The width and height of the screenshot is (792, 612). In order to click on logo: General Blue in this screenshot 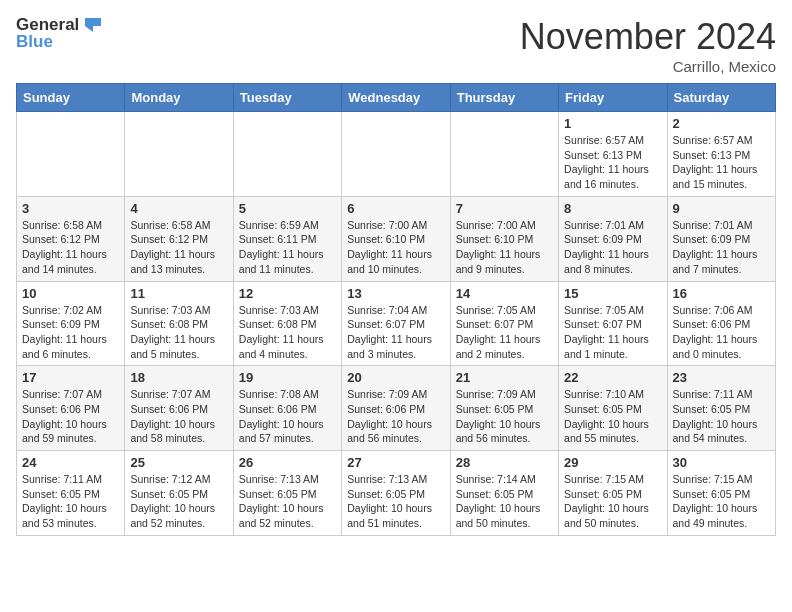, I will do `click(60, 34)`.